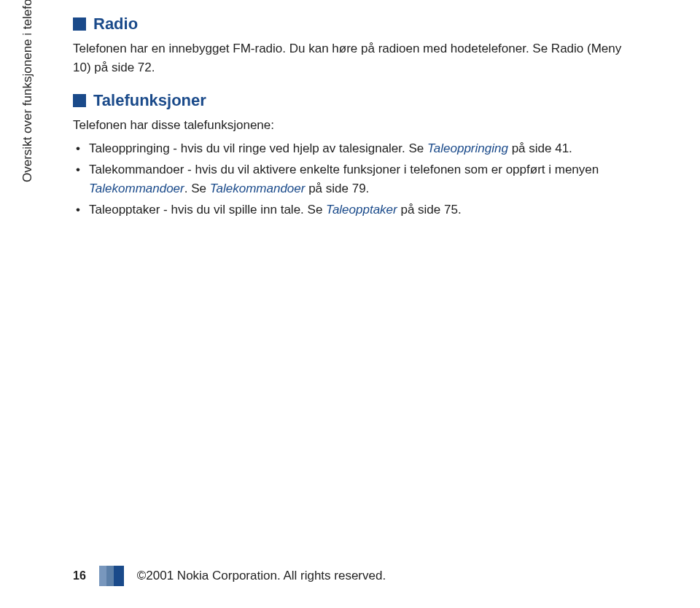 The width and height of the screenshot is (700, 608). I want to click on heading-radio: Radio, so click(115, 24).